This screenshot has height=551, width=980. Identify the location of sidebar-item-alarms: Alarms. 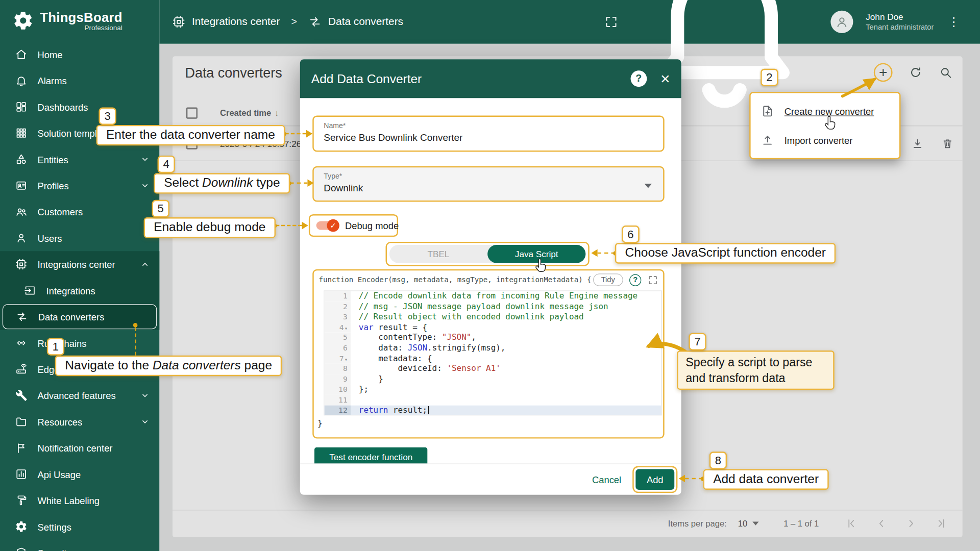
(80, 81).